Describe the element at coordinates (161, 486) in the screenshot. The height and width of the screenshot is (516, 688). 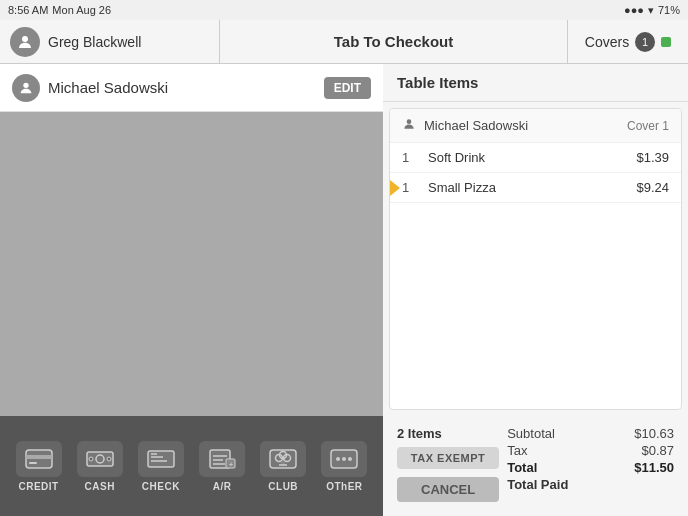
I see `check-label: CHECK` at that location.